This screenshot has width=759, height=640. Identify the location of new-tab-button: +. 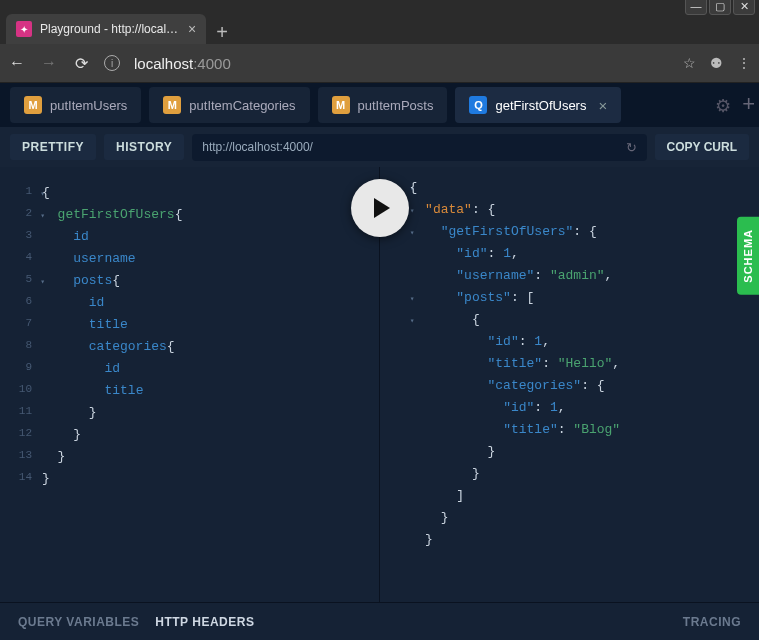
(222, 32).